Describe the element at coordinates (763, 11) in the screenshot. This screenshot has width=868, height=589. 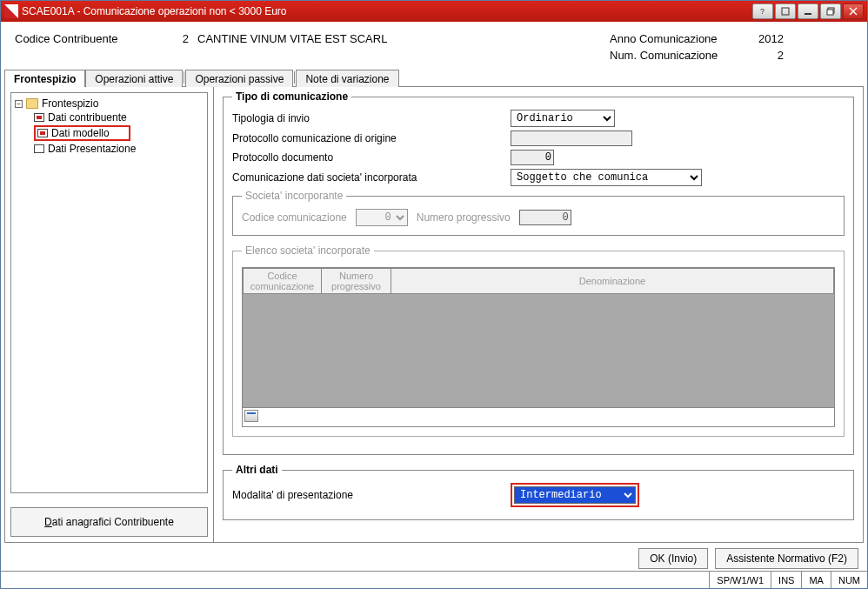
I see `help-button: ?` at that location.